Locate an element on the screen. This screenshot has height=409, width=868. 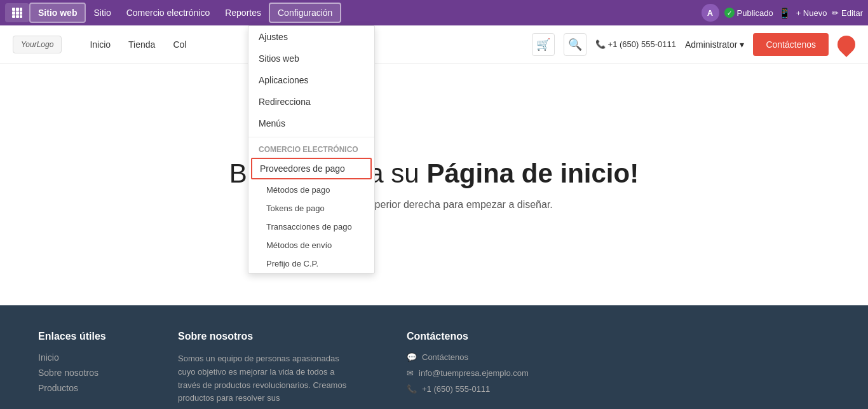
mobile-icon: 📱 is located at coordinates (785, 13).